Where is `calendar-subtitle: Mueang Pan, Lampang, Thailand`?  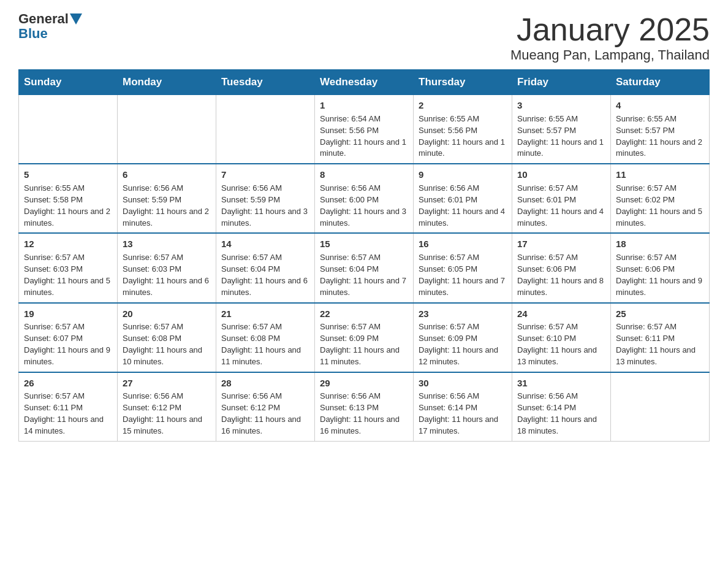
calendar-subtitle: Mueang Pan, Lampang, Thailand is located at coordinates (610, 55).